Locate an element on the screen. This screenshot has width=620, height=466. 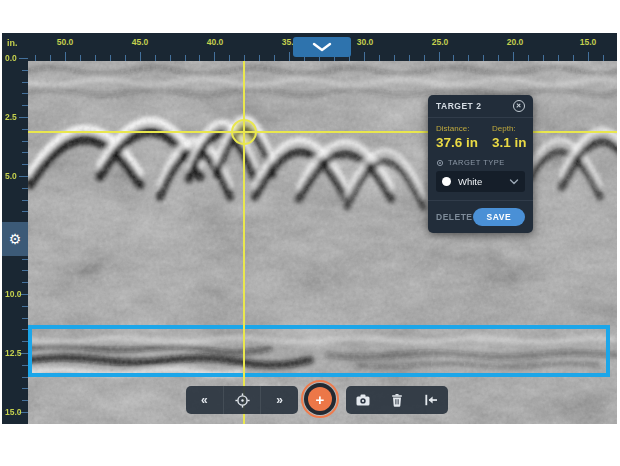
camera-icon is located at coordinates (363, 400).